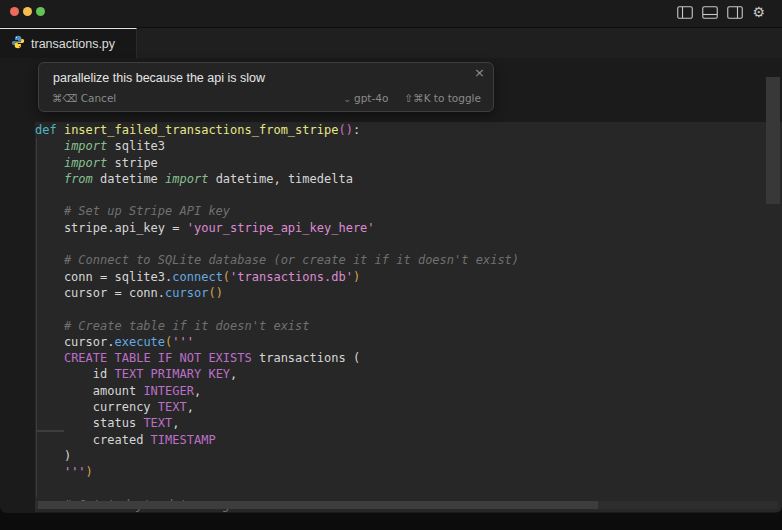 Image resolution: width=782 pixels, height=530 pixels. I want to click on titlebar-actions: ⚙, so click(721, 12).